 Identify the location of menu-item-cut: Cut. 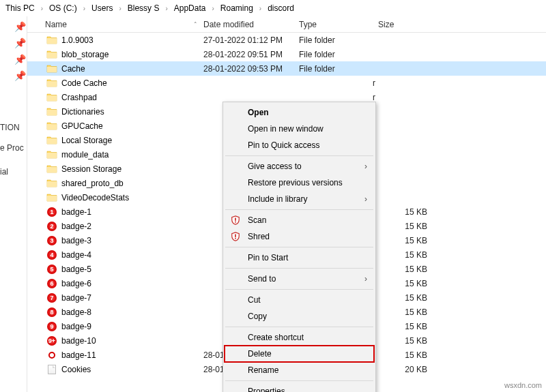
(299, 300).